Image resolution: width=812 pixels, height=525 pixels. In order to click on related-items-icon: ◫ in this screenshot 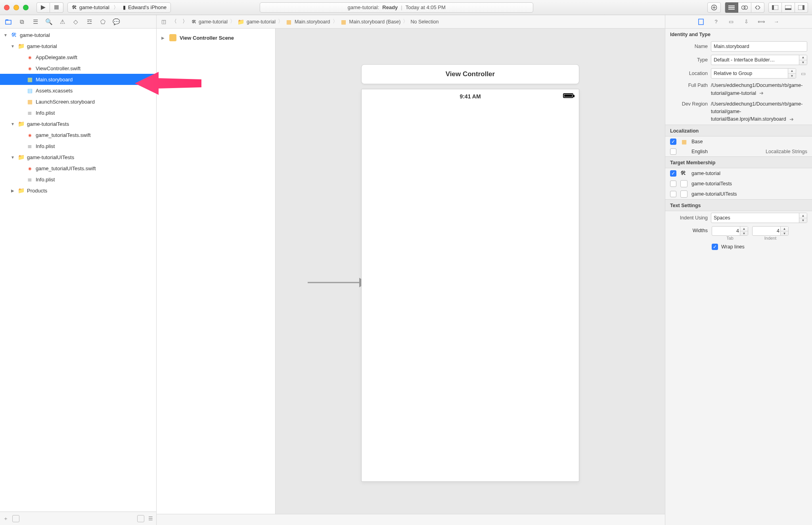, I will do `click(164, 21)`.